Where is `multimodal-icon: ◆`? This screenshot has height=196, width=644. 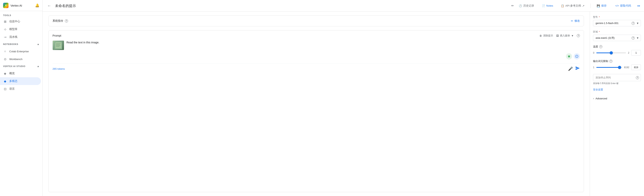
multimodal-icon: ◆ is located at coordinates (5, 81).